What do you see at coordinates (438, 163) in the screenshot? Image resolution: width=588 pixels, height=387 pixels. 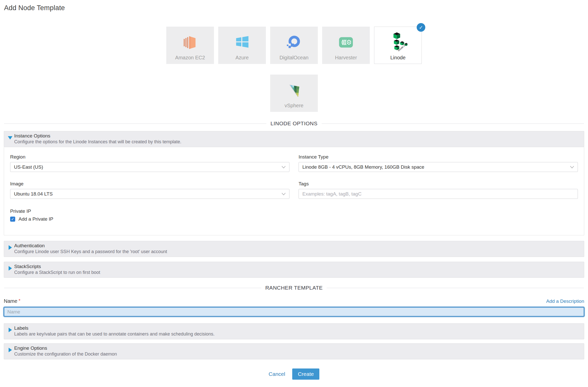 I see `instance-type-field: Instance Type Linode 8GB - 4 vCPUs, 8GB …` at bounding box center [438, 163].